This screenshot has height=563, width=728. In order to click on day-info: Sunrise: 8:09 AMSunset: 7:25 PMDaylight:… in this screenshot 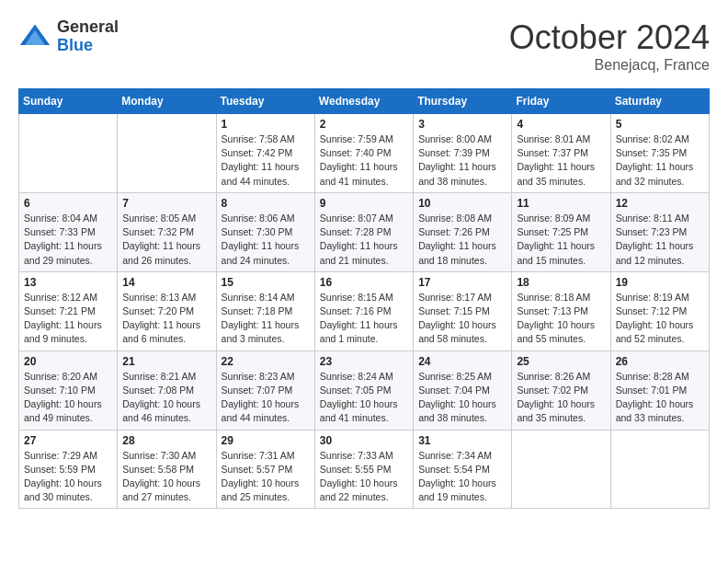, I will do `click(561, 239)`.